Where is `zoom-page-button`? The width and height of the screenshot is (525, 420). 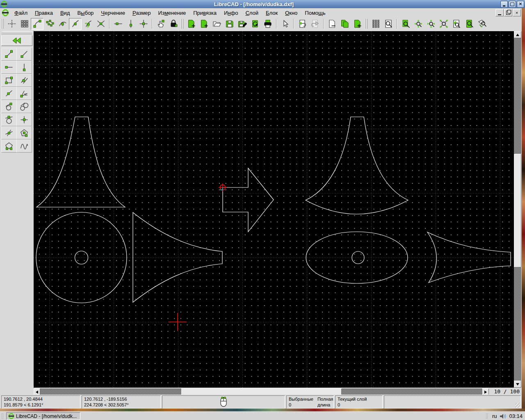
zoom-page-button is located at coordinates (469, 24).